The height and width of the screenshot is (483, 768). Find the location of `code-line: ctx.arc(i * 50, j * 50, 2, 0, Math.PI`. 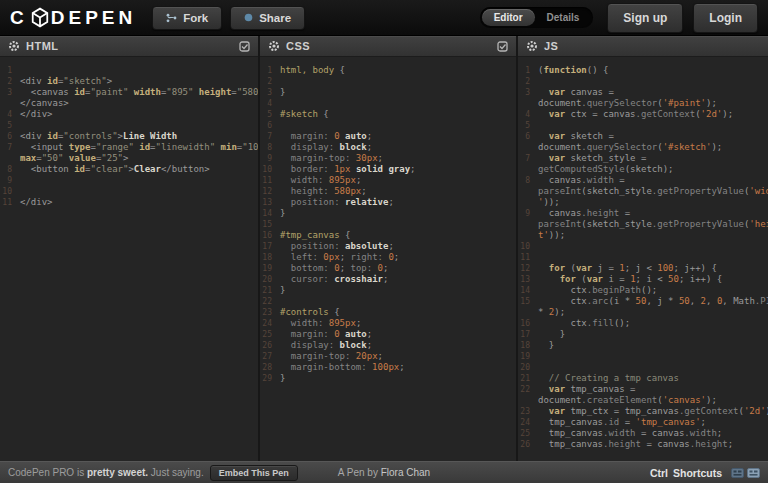

code-line: ctx.arc(i * 50, j * 50, 2, 0, Math.PI is located at coordinates (653, 302).